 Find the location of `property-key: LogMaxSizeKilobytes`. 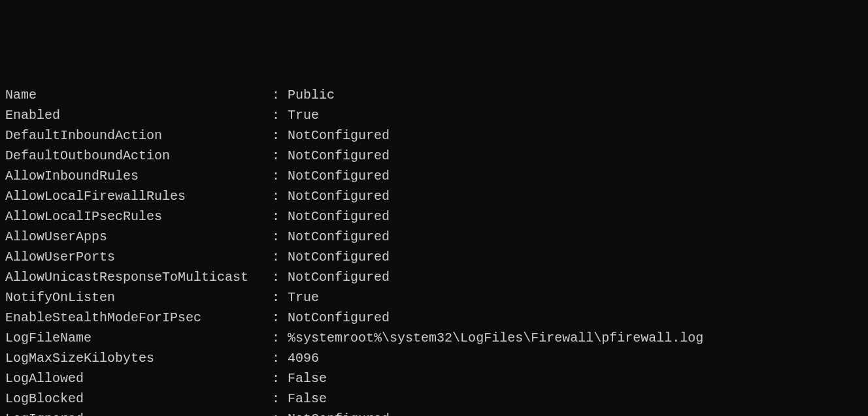

property-key: LogMaxSizeKilobytes is located at coordinates (135, 358).